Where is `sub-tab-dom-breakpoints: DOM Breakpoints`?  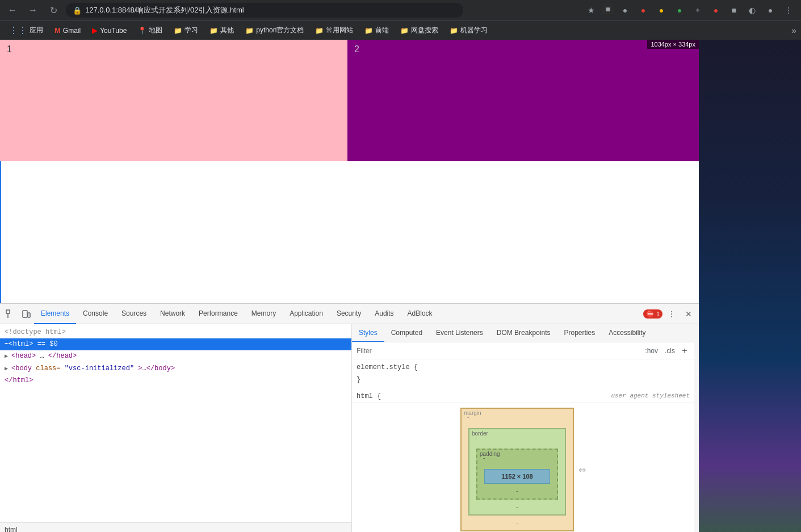
sub-tab-dom-breakpoints: DOM Breakpoints is located at coordinates (523, 333).